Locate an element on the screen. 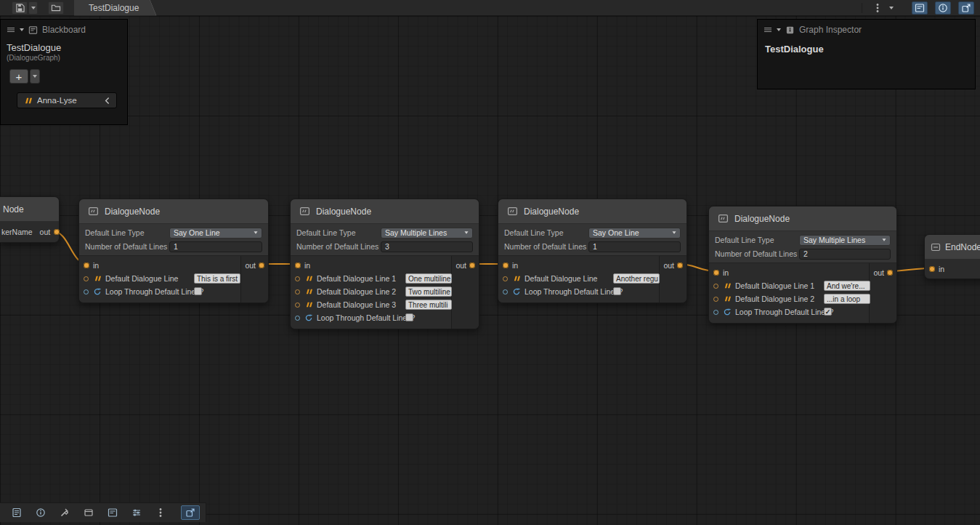  info-panel-button is located at coordinates (41, 513).